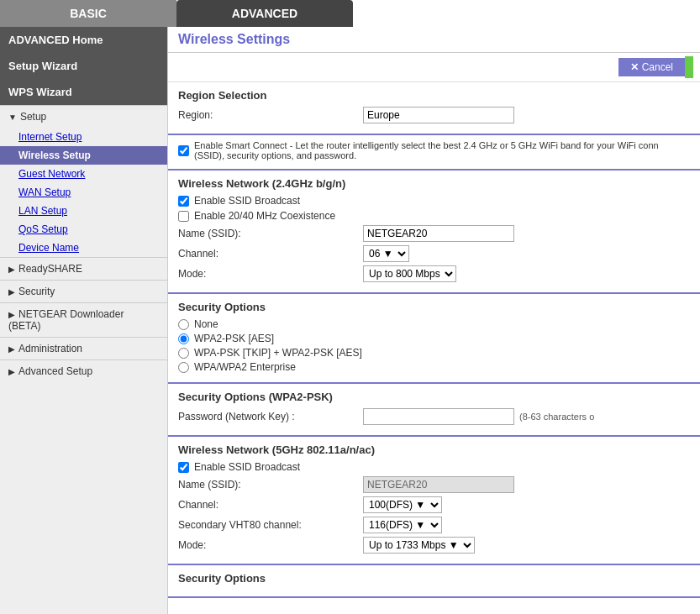 The image size is (700, 614). Describe the element at coordinates (434, 353) in the screenshot. I see `radio-wpa-mixed-row: WPA-PSK [TKIP] + WPA2-PSK [AES]` at that location.